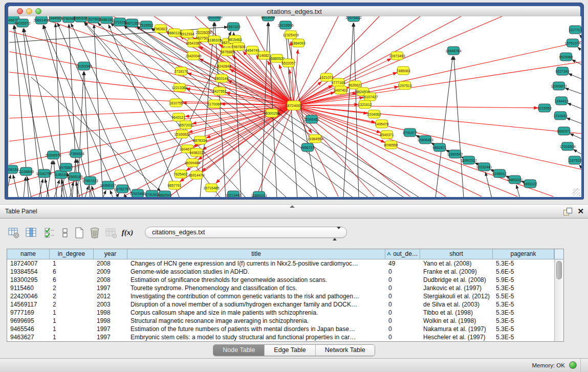  Describe the element at coordinates (29, 254) in the screenshot. I see `column-header-name: name` at that location.